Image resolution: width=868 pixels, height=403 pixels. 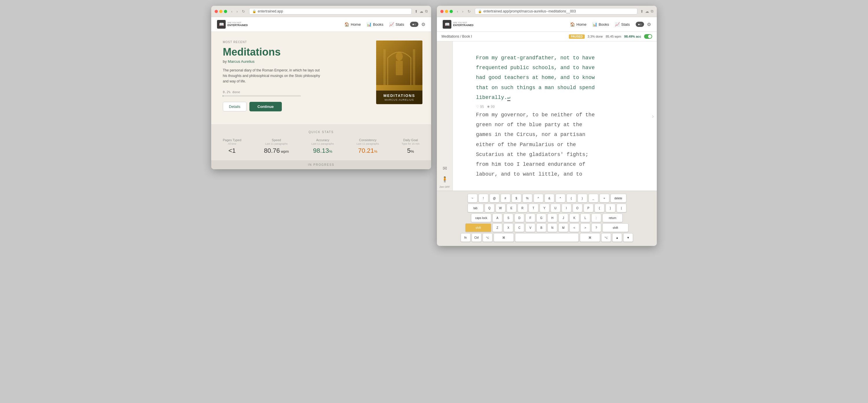 I want to click on settings-button-right: ⚙, so click(x=649, y=24).